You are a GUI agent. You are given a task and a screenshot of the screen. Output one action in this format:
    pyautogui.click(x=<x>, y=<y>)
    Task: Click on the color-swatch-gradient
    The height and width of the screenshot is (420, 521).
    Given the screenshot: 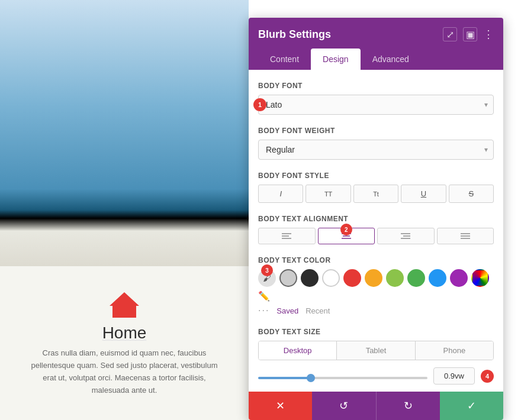 What is the action you would take?
    pyautogui.click(x=480, y=278)
    